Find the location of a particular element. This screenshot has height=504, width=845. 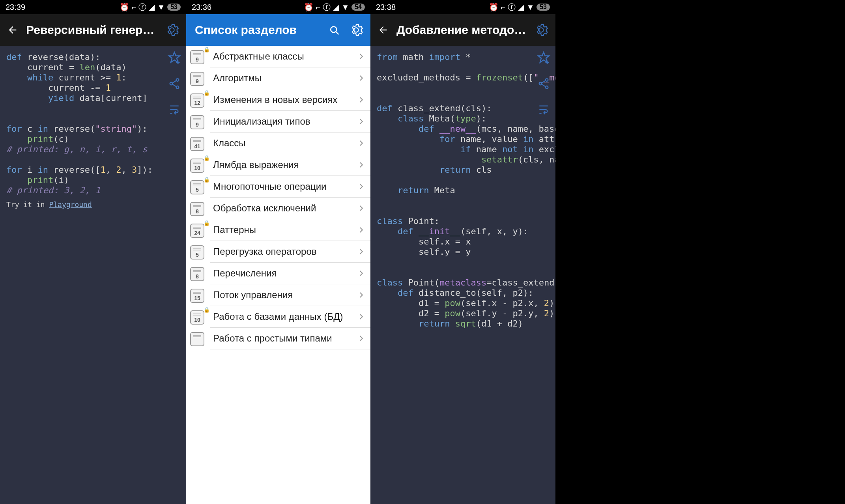

status-bar: 23:36 ⏰⌐ⓡ◢▼ 54 is located at coordinates (279, 7).